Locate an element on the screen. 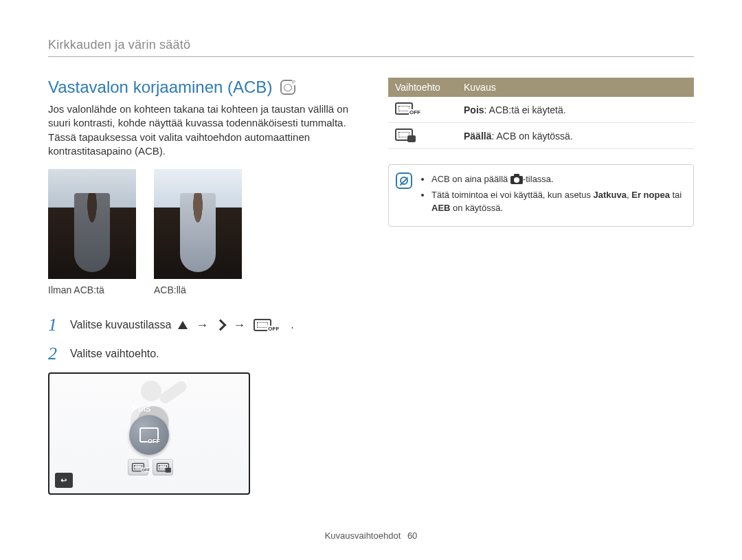 The height and width of the screenshot is (560, 742). note-item: ACB on aina päällä -tilassa. is located at coordinates (558, 180).